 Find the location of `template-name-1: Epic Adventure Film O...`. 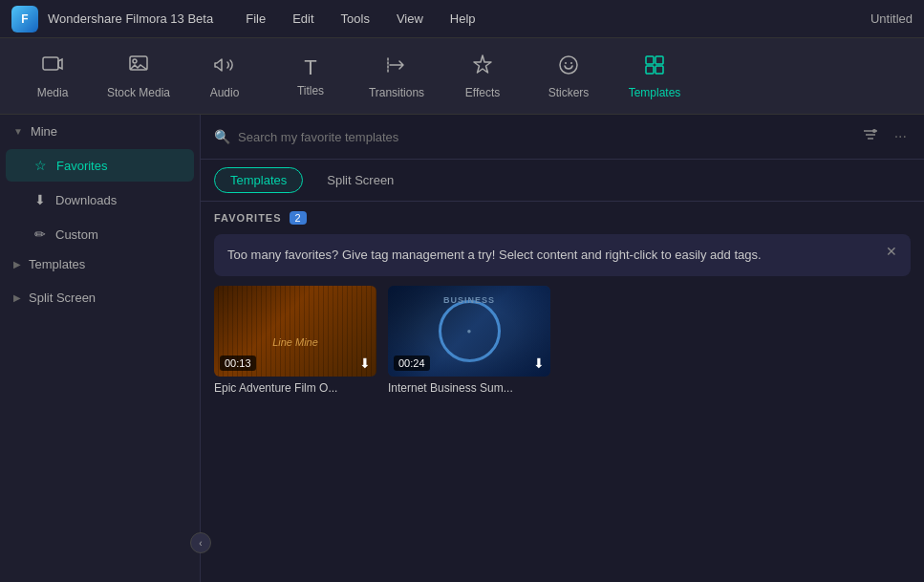

template-name-1: Epic Adventure Film O... is located at coordinates (295, 388).